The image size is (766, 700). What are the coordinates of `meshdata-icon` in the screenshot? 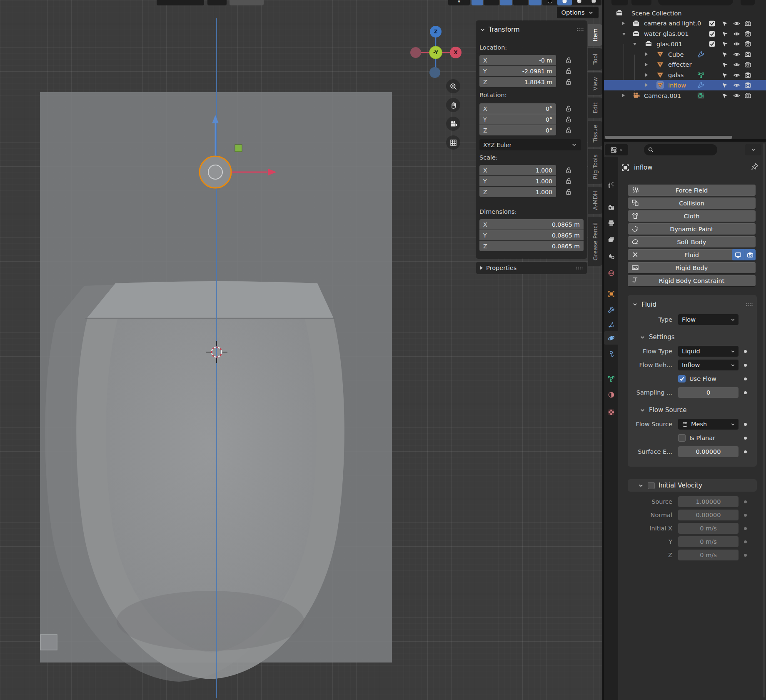 It's located at (701, 75).